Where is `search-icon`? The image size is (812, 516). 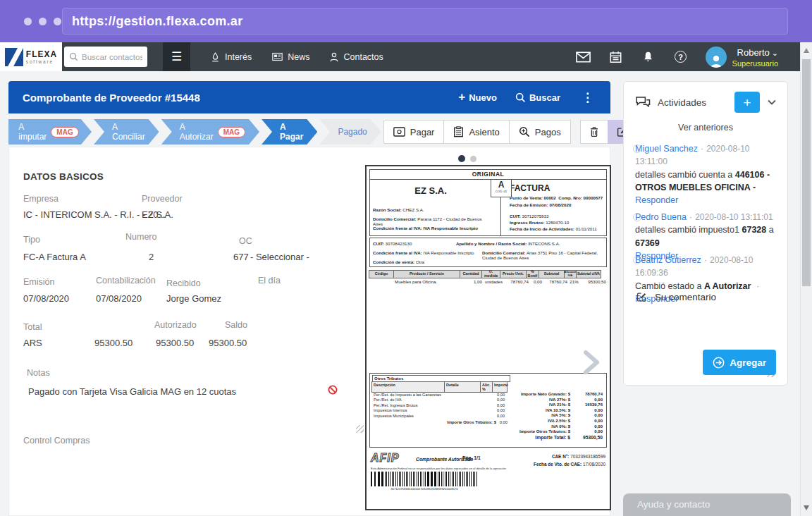 search-icon is located at coordinates (520, 97).